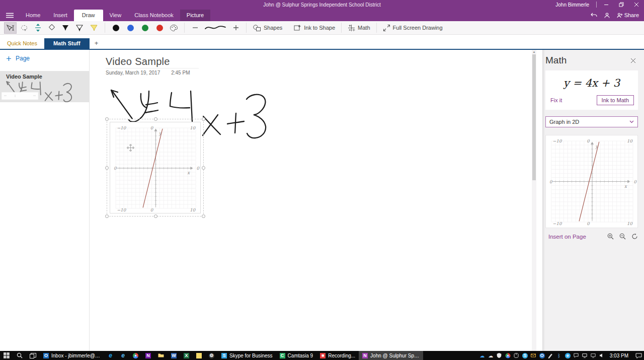 Image resolution: width=644 pixels, height=360 pixels. I want to click on thickness-increase-button, so click(235, 28).